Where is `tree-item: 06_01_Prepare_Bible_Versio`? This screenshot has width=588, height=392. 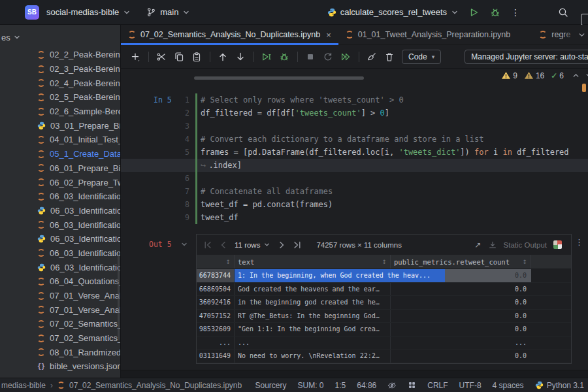
tree-item: 06_01_Prepare_Bible_Versio is located at coordinates (60, 169).